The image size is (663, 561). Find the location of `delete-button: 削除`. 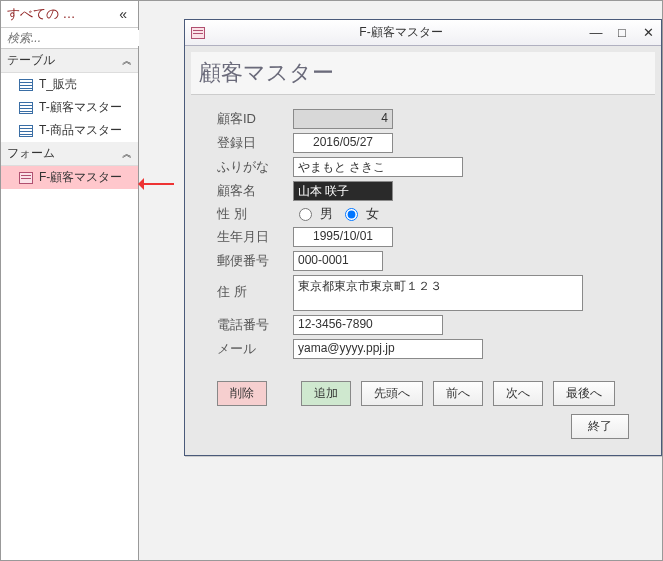

delete-button: 削除 is located at coordinates (242, 394).